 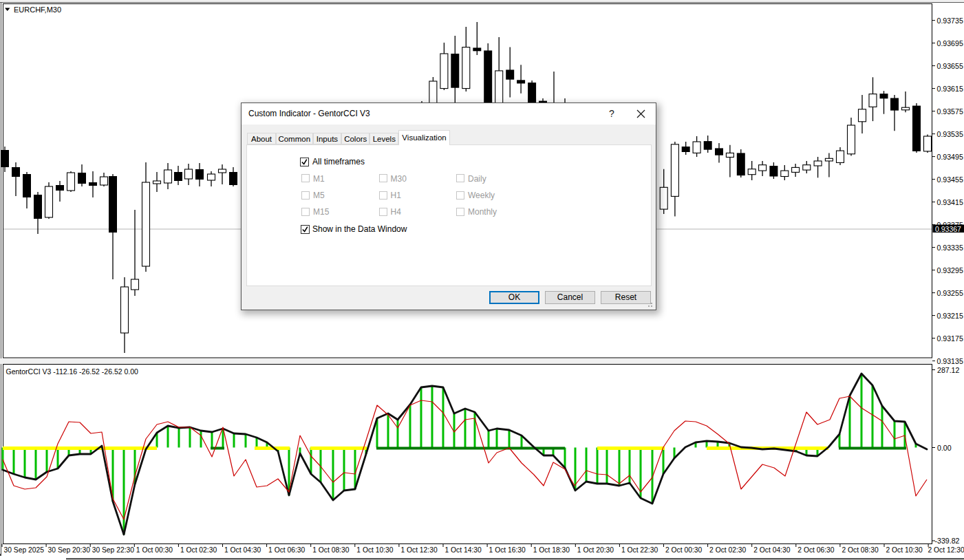 What do you see at coordinates (552, 550) in the screenshot?
I see `svg-text: 1 Oct 18:30` at bounding box center [552, 550].